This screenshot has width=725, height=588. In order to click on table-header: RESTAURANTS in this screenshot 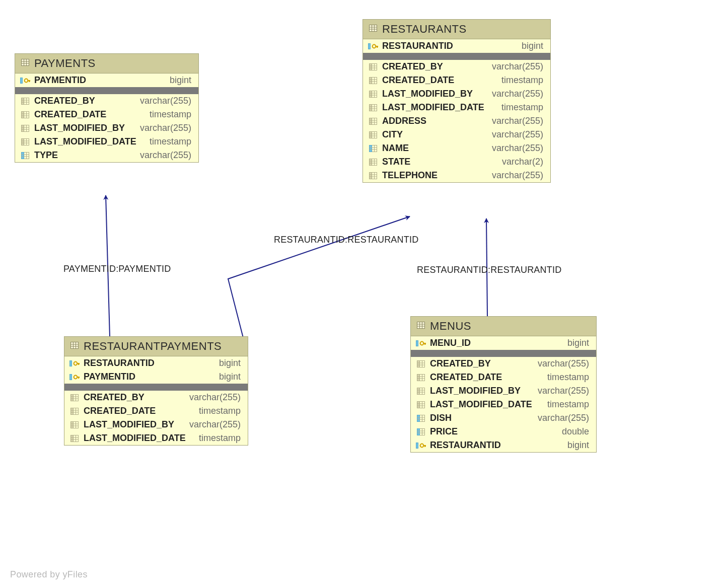, I will do `click(457, 29)`.